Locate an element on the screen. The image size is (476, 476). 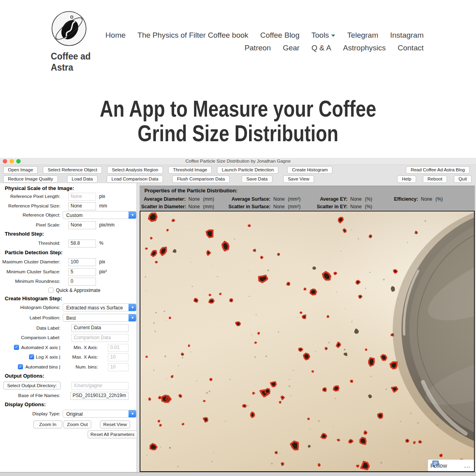
data-label-label: Data Label: is located at coordinates (30, 328).